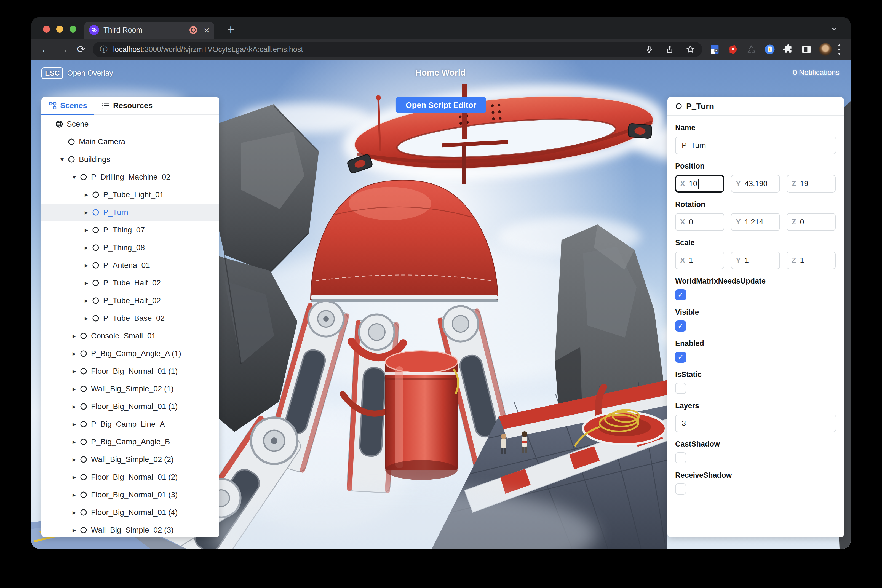 This screenshot has width=882, height=588. I want to click on url-text: localhost:3000/world/!vjrzmTVOcyIsLgaAkA…, so click(374, 50).